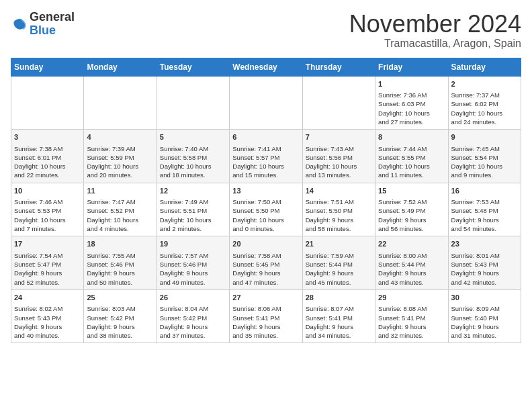 Image resolution: width=532 pixels, height=411 pixels. Describe the element at coordinates (48, 156) in the screenshot. I see `calendar-cell: 3Sunrise: 7:38 AMSunset: 6:01 PMDaylight…` at that location.